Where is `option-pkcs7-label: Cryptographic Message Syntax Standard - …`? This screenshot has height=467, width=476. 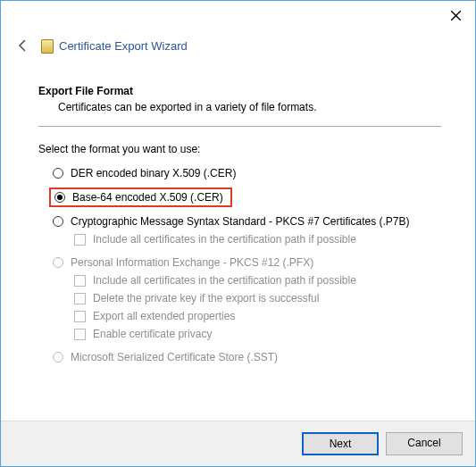 option-pkcs7-label: Cryptographic Message Syntax Standard - … is located at coordinates (240, 221).